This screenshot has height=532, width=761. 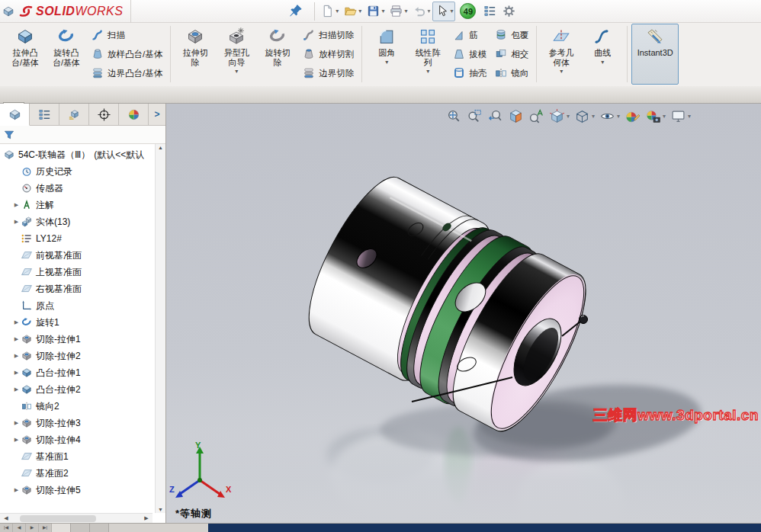 What do you see at coordinates (127, 35) in the screenshot?
I see `ribbon-button: 扫描` at bounding box center [127, 35].